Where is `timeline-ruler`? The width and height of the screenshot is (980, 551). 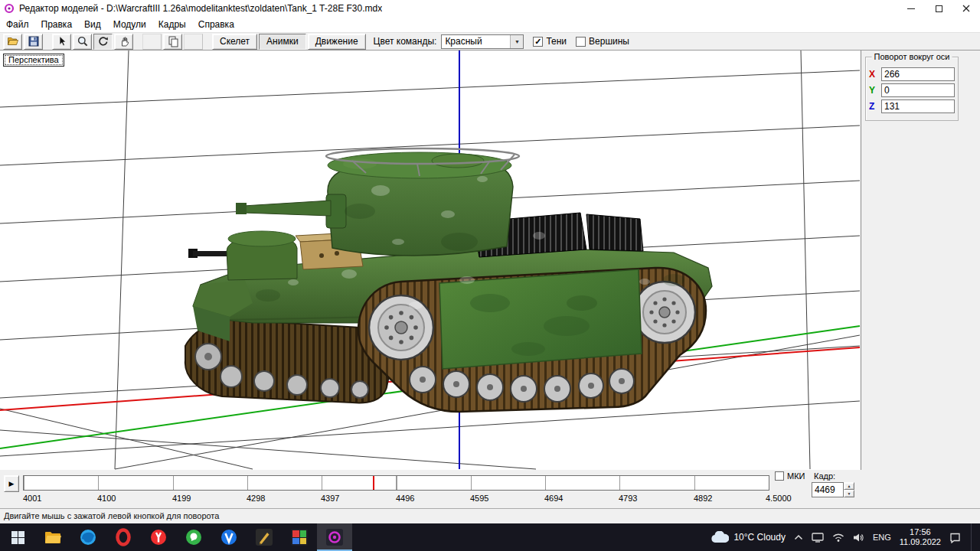 timeline-ruler is located at coordinates (397, 483).